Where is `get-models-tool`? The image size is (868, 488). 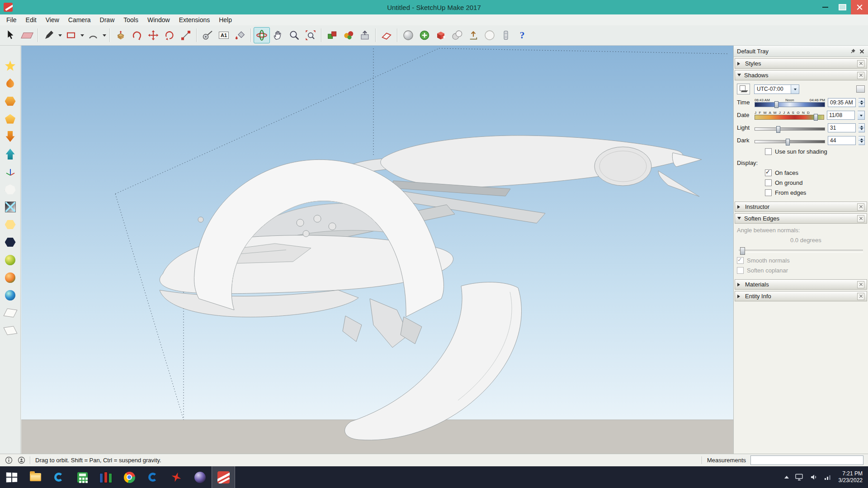
get-models-tool is located at coordinates (332, 35).